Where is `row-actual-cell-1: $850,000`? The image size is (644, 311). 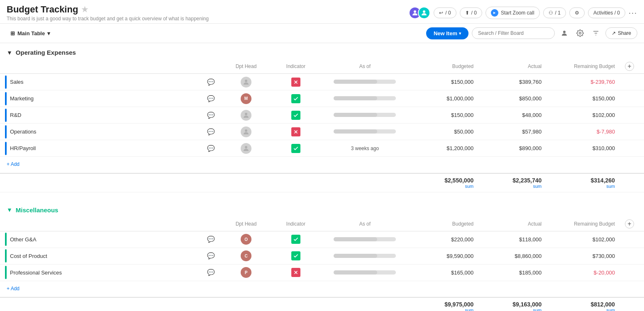
row-actual-cell-1: $850,000 is located at coordinates (512, 99).